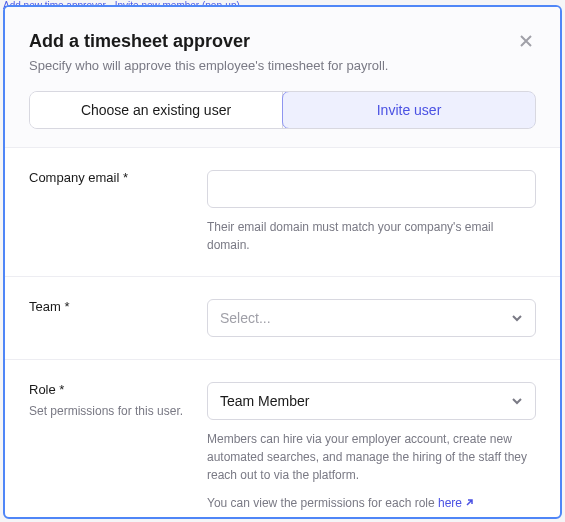 The image size is (565, 522). What do you see at coordinates (322, 503) in the screenshot?
I see `helper-role-prefix: You can view the permissions for each ro…` at bounding box center [322, 503].